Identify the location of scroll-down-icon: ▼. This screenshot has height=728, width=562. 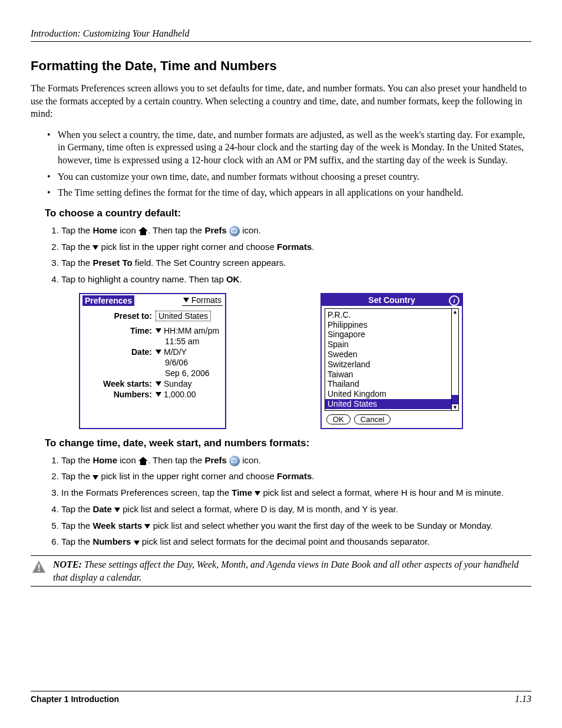
(455, 407).